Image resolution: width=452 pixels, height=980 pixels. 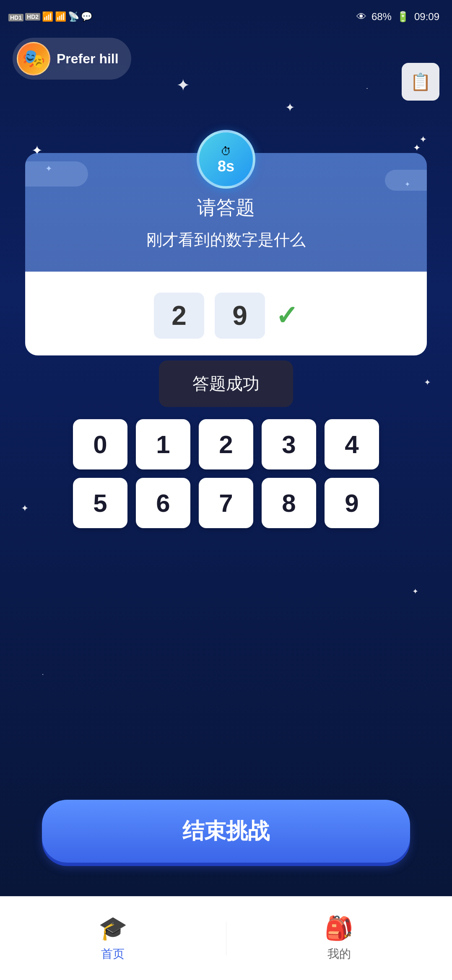 I want to click on end-button-label: 结束挑战, so click(x=226, y=831).